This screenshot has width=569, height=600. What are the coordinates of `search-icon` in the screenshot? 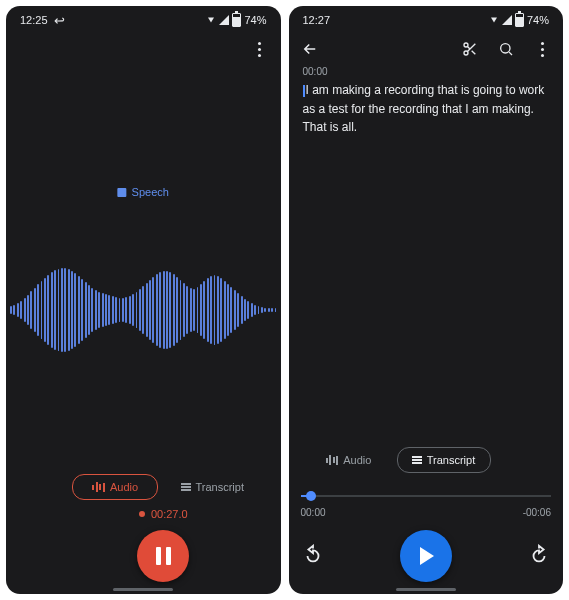 It's located at (506, 49).